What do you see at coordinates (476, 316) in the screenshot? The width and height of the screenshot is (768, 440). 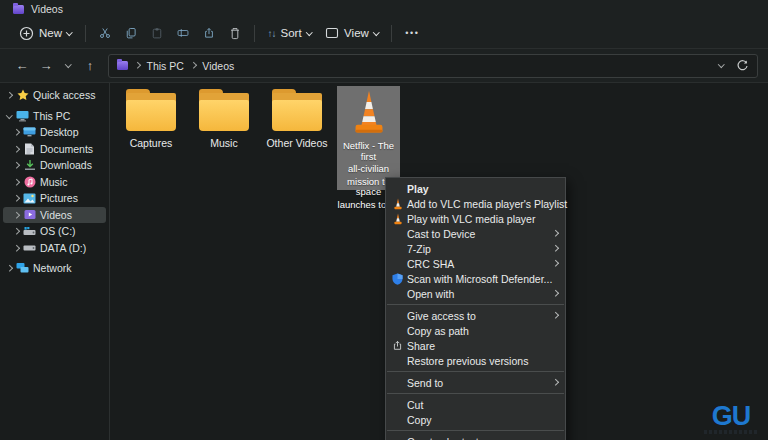 I see `menu-item-give-access-to: Give access to` at bounding box center [476, 316].